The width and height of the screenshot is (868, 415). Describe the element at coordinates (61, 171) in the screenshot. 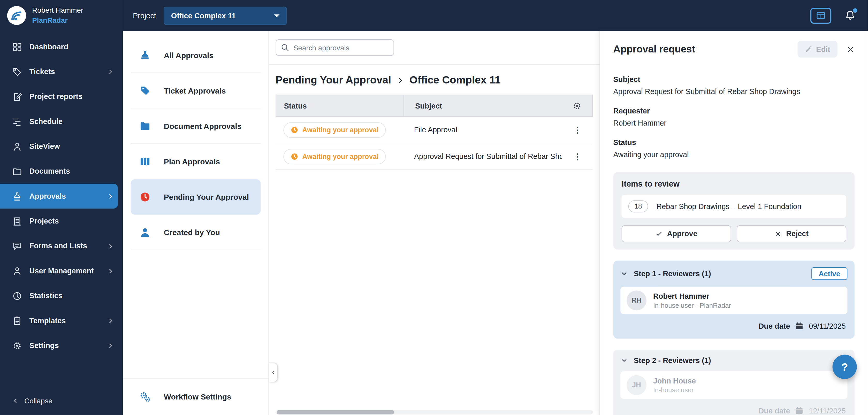

I see `sidebar-item-documents: Documents` at that location.